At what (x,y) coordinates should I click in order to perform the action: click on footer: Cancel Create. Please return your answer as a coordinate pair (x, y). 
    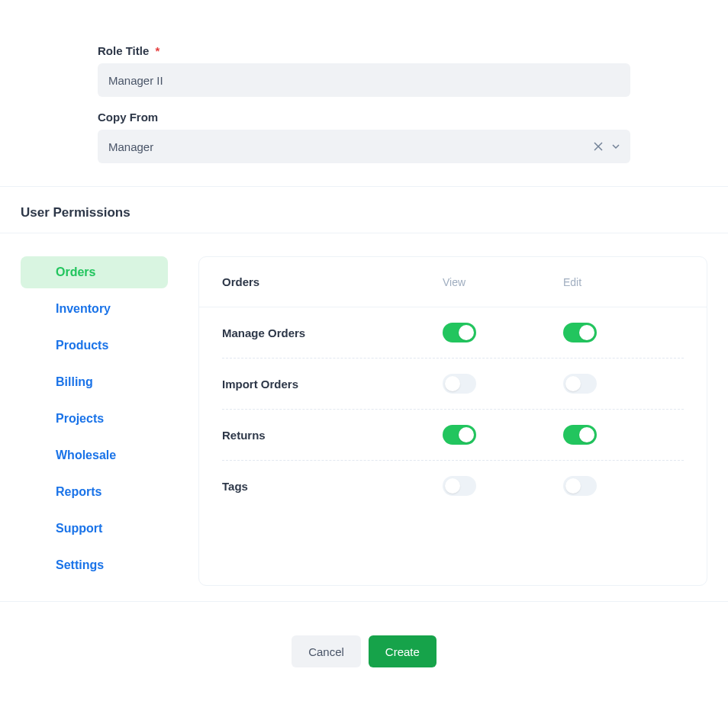
    Looking at the image, I should click on (364, 651).